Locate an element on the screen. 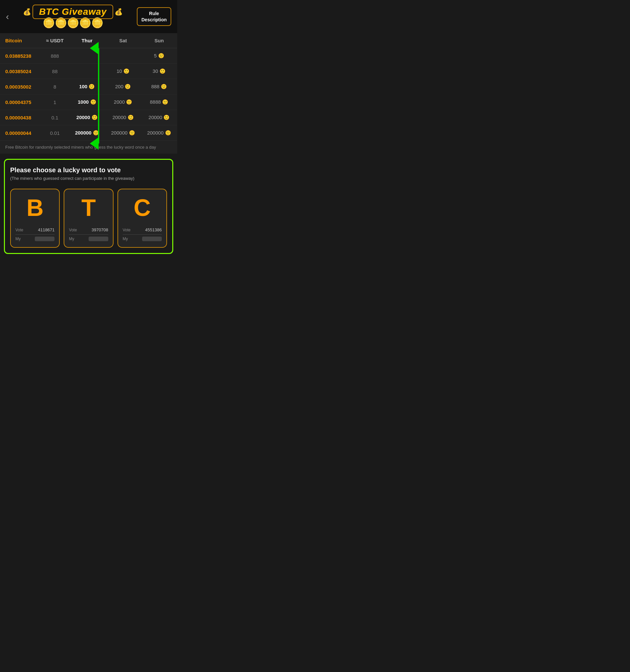 This screenshot has height=672, width=630. usdt-value: 1 is located at coordinates (55, 102).